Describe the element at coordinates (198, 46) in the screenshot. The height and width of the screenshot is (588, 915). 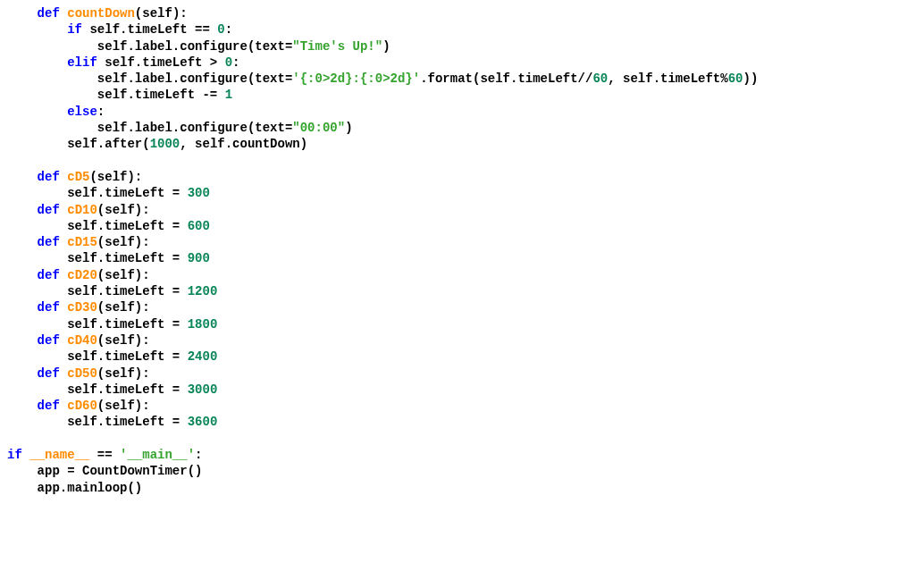
I see `line: self.label.configure(text="Time's Up!")` at that location.